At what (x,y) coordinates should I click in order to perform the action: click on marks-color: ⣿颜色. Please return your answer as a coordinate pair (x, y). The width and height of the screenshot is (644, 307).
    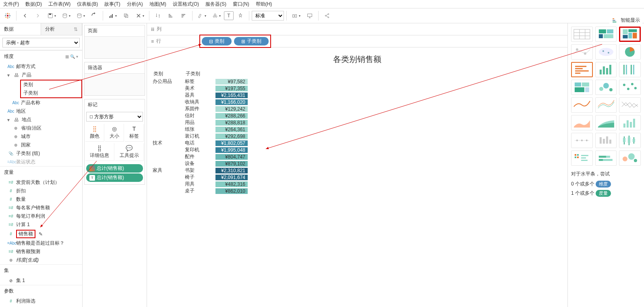
    Looking at the image, I should click on (95, 133).